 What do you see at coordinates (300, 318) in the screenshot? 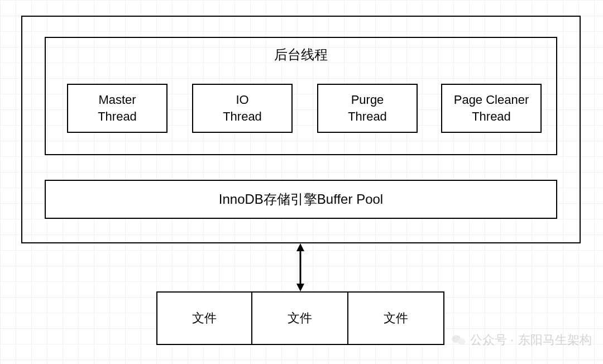
I see `file-box-2: 文件` at bounding box center [300, 318].